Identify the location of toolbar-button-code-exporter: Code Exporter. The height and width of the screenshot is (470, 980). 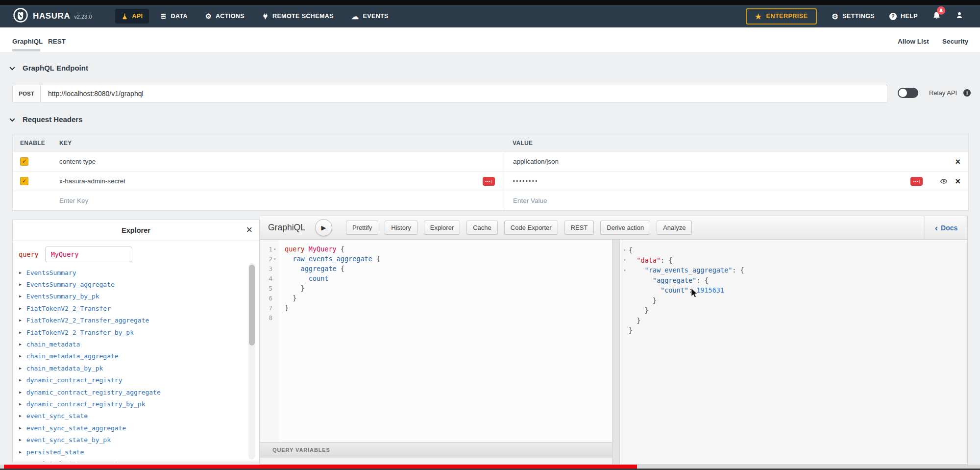
(531, 227).